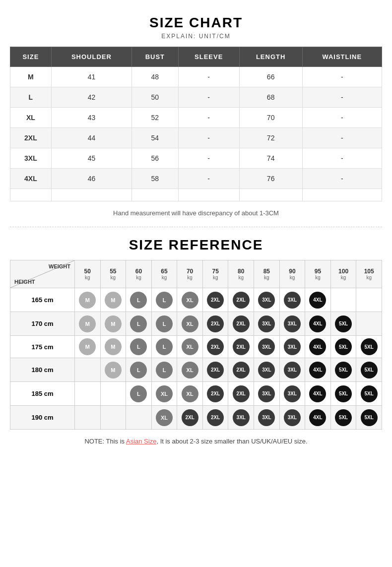  I want to click on size-chart-subtitle: EXPLAIN: UNIT/CM, so click(196, 36).